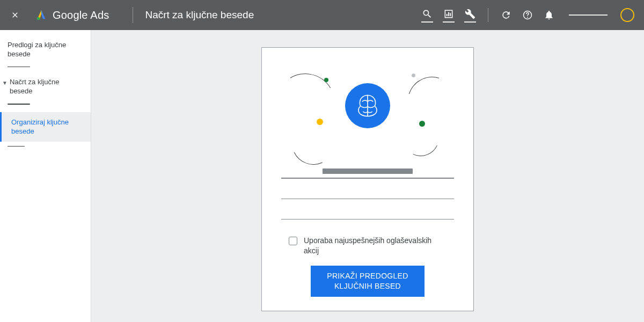 This screenshot has height=322, width=644. Describe the element at coordinates (72, 15) in the screenshot. I see `product-logo: Google Ads` at that location.